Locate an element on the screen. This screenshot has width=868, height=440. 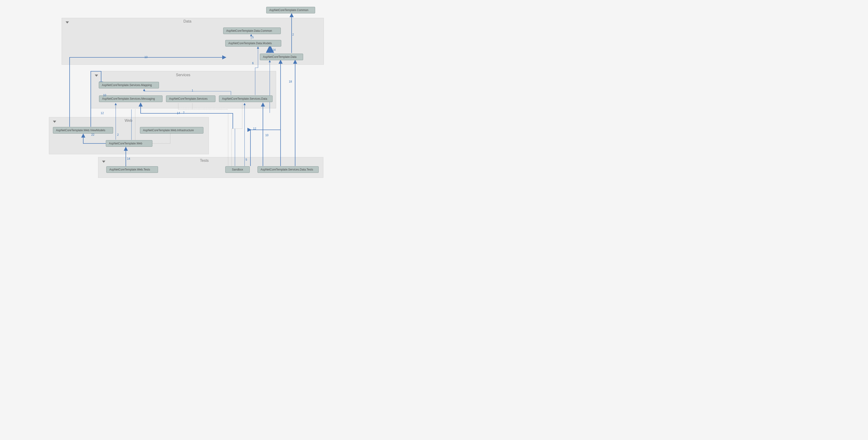
edge-label: 18 is located at coordinates (290, 82).